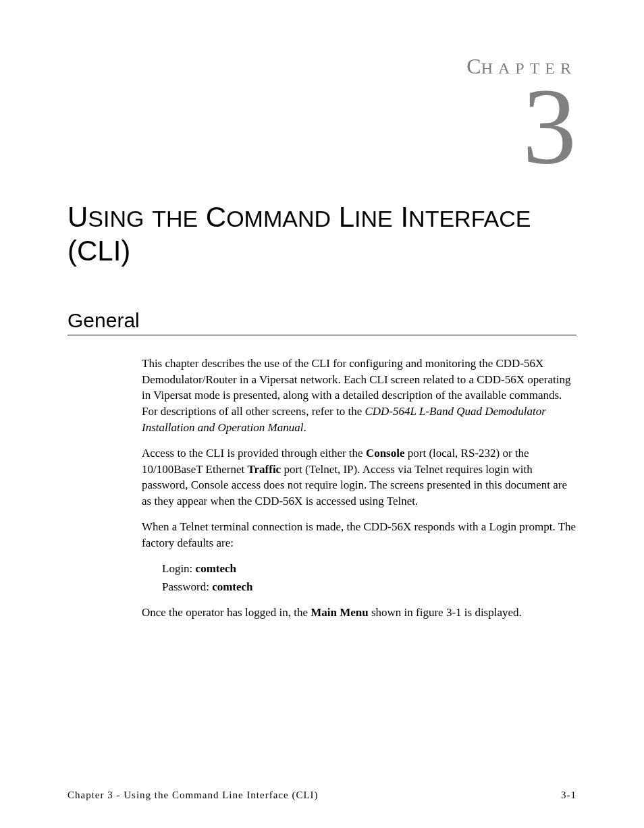  Describe the element at coordinates (369, 578) in the screenshot. I see `login-block: Login: comtech Password: comtech` at that location.